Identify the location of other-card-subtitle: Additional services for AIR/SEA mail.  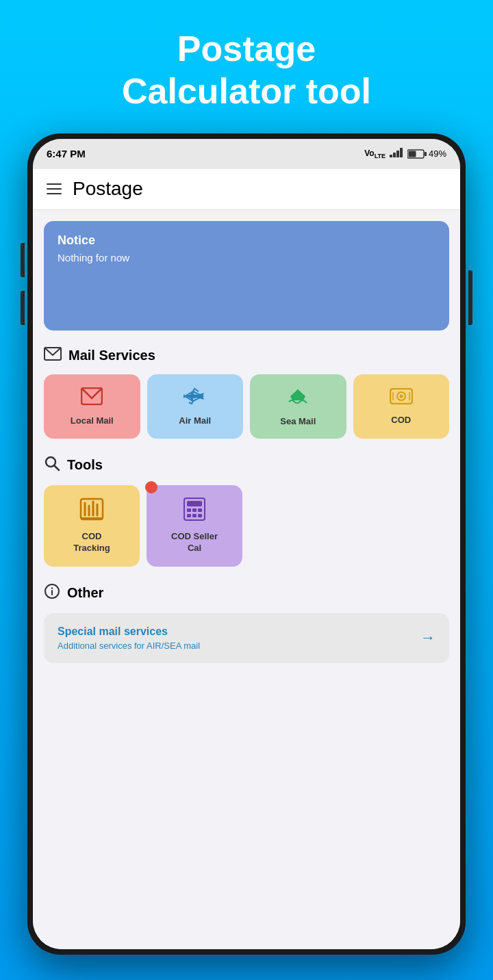
(129, 646).